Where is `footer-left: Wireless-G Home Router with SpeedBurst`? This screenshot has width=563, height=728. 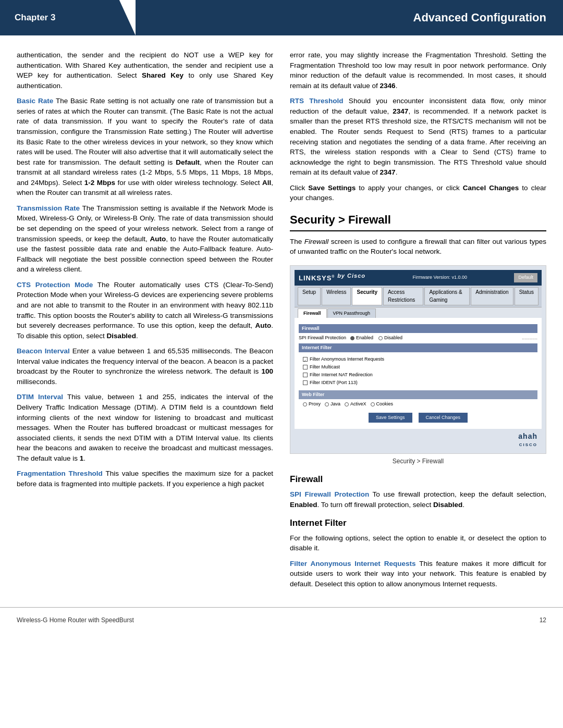
footer-left: Wireless-G Home Router with SpeedBurst is located at coordinates (75, 620).